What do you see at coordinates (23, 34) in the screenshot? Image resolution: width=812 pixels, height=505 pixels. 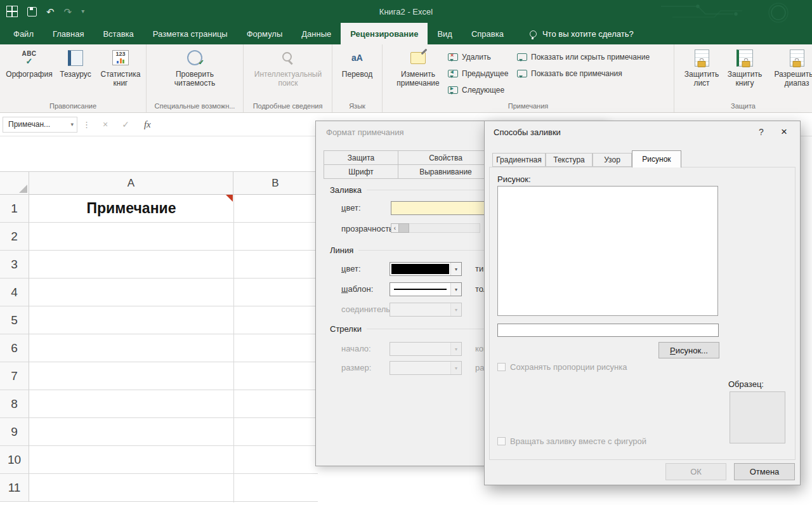 I see `tab-file: Файл` at bounding box center [23, 34].